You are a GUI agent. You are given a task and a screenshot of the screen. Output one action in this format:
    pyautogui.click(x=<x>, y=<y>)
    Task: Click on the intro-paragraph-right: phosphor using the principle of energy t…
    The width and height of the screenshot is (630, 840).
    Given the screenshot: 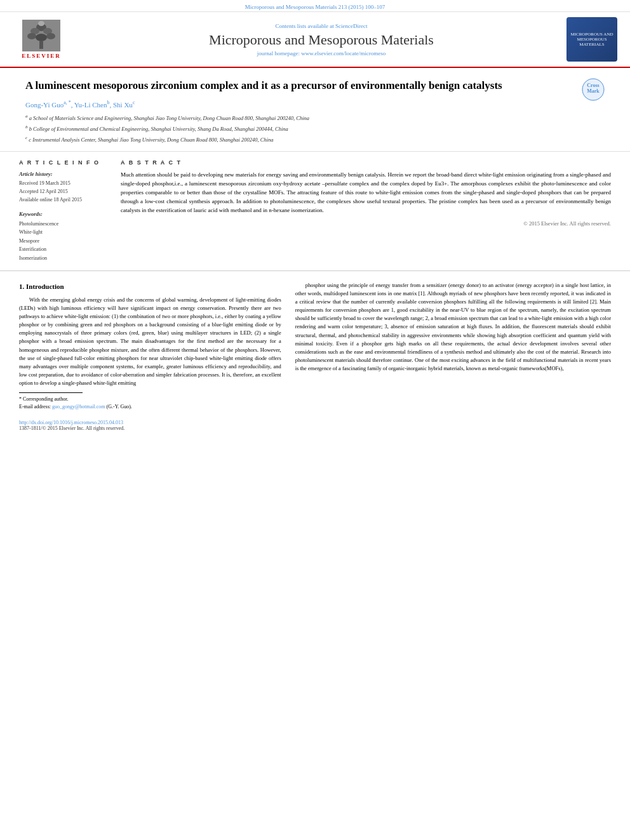 What is the action you would take?
    pyautogui.click(x=453, y=328)
    